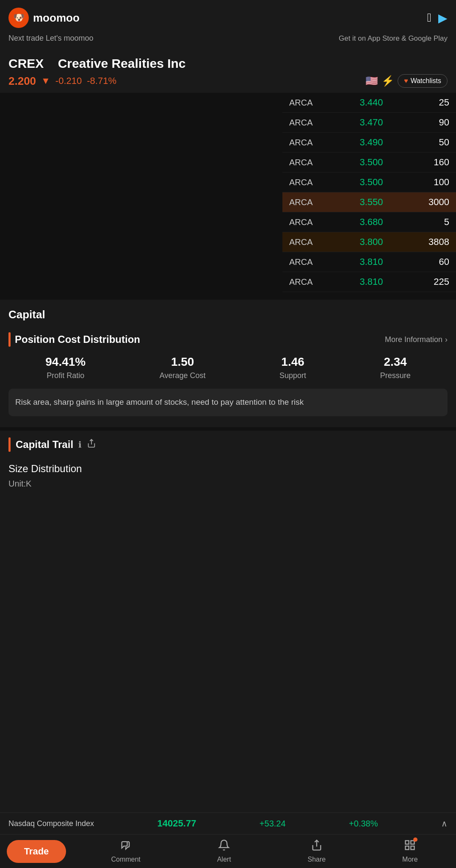 Image resolution: width=456 pixels, height=868 pixels. I want to click on pressure-value: 2.34, so click(395, 362).